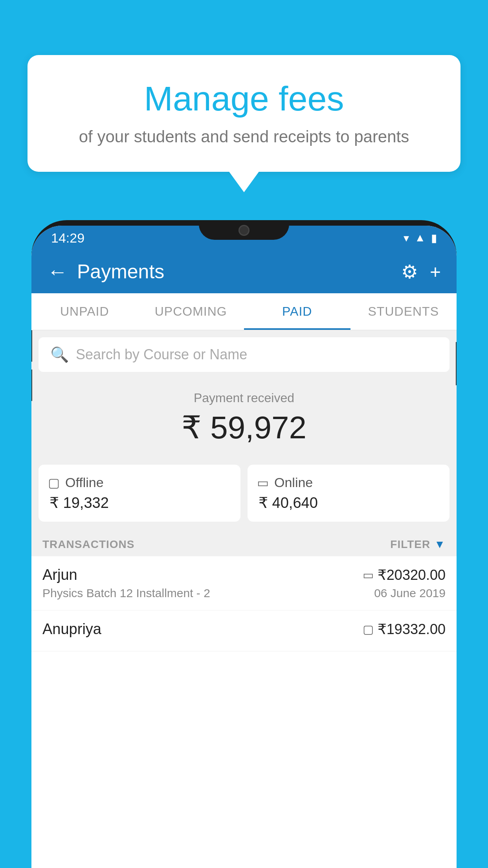 This screenshot has width=488, height=868. What do you see at coordinates (127, 593) in the screenshot?
I see `transaction-course: Physics Batch 12 Installment - 2` at bounding box center [127, 593].